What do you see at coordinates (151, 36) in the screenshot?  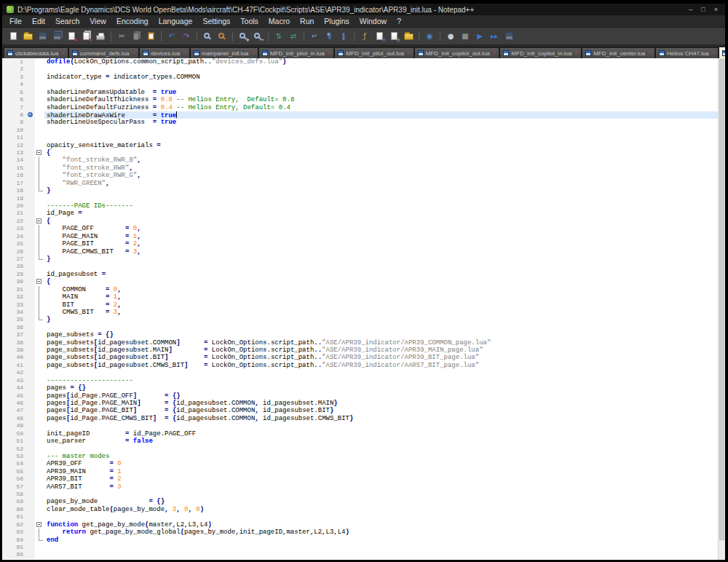 I see `paste-icon` at bounding box center [151, 36].